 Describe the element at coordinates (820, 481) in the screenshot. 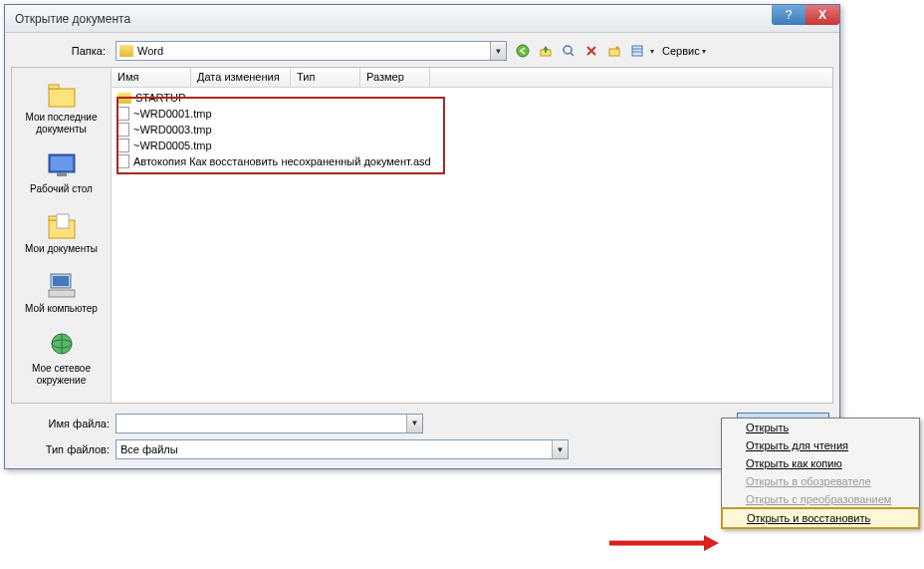

I see `menu-item-open-browser: Открыть в обозревателе` at that location.